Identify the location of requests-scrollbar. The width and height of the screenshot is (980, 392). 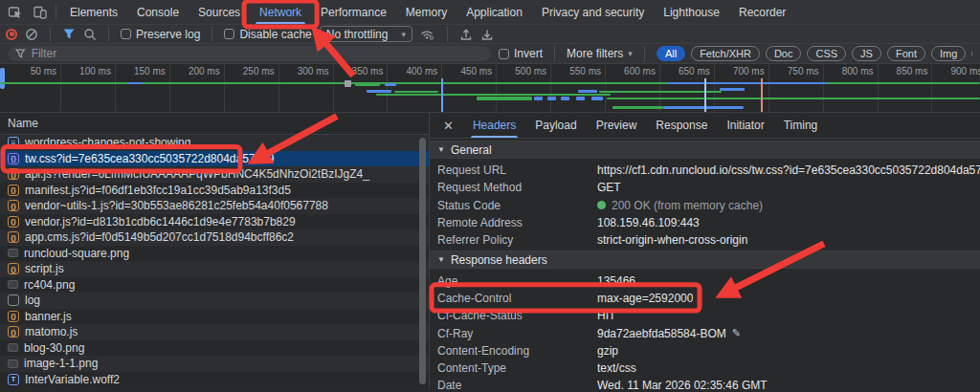
(423, 261).